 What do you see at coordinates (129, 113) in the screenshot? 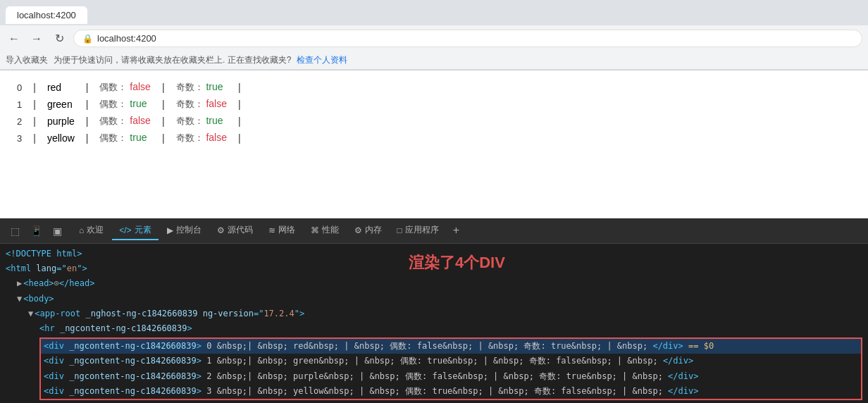
I see `color-table: 0 | red | 偶数： false | 奇数： true | 1 | gre…` at bounding box center [129, 113].